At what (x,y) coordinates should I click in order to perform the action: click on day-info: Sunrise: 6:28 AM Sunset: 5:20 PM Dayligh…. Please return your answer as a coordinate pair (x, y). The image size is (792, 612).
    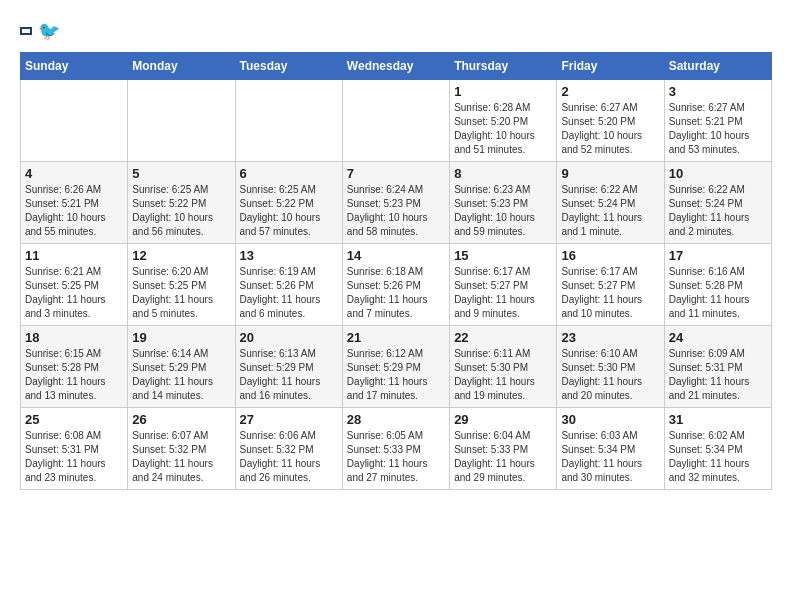
    Looking at the image, I should click on (503, 129).